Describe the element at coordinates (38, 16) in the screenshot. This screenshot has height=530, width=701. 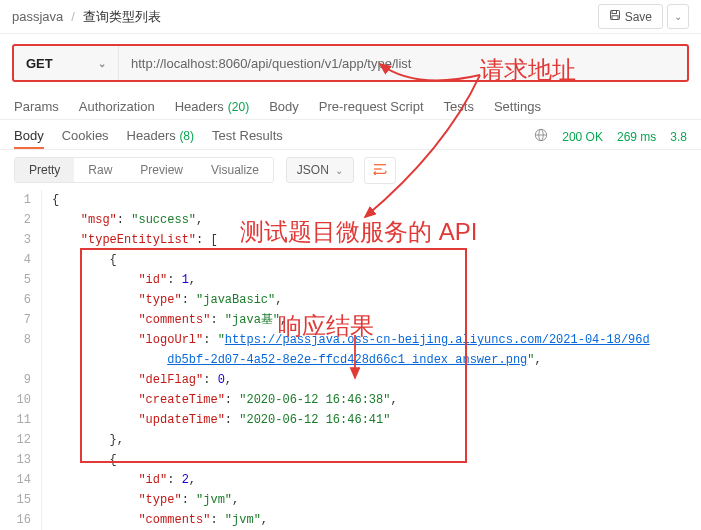
I see `breadcrumb-collection: passjava` at that location.